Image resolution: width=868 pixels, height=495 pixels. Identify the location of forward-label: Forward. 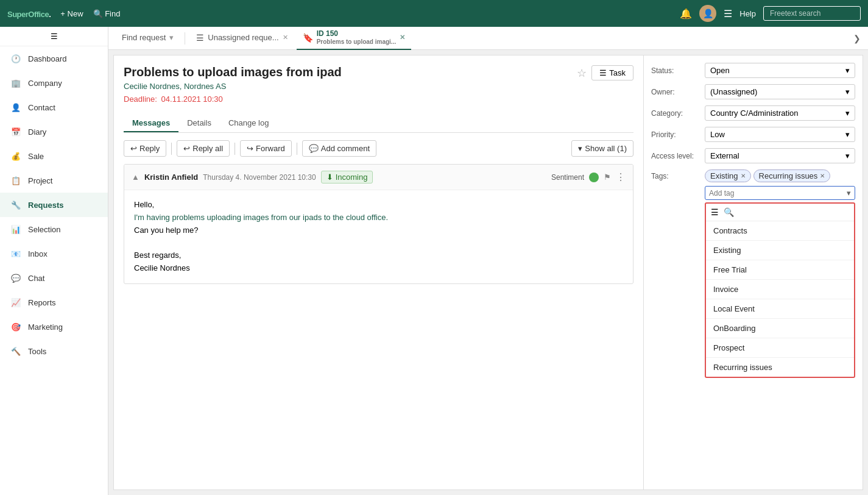
(270, 149).